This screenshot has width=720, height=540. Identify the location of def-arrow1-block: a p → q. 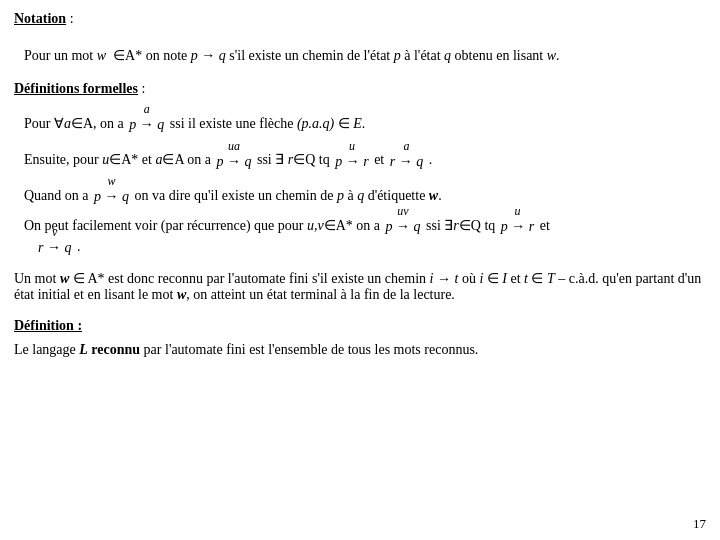
(146, 124).